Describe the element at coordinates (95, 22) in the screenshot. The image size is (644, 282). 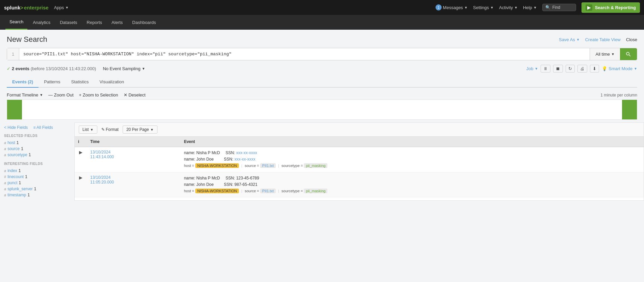
I see `nav-reports: Reports` at that location.